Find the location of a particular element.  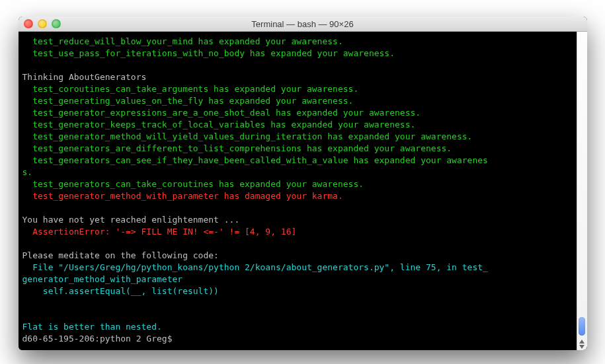

terminal-line: You have not yet reached enlightenment .… is located at coordinates (298, 220).